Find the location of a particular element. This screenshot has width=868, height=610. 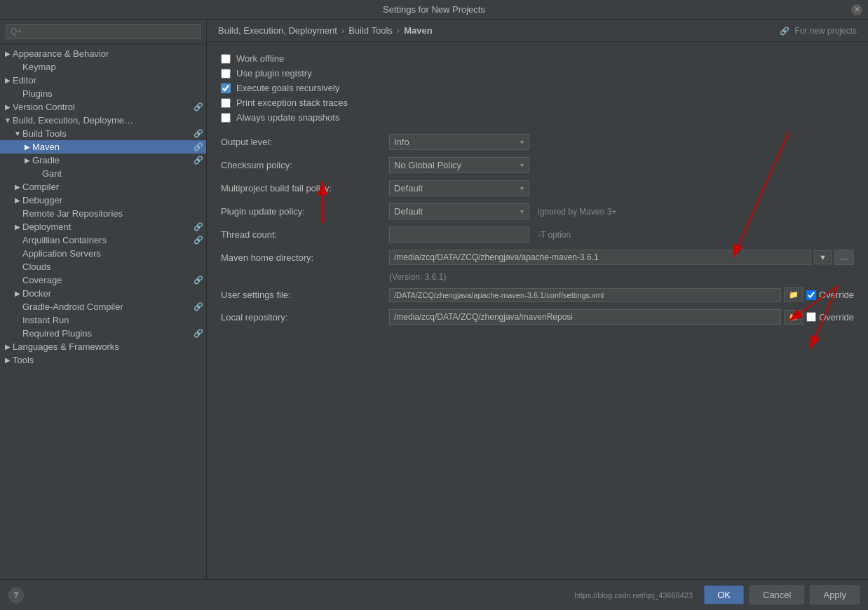

sidebar-item-languages: ▶Languages & Frameworks is located at coordinates (103, 346).